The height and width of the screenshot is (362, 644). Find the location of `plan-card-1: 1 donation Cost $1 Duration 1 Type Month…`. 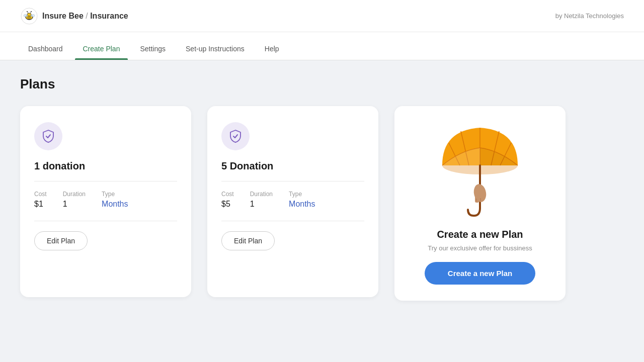

plan-card-1: 1 donation Cost $1 Duration 1 Type Month… is located at coordinates (106, 202).